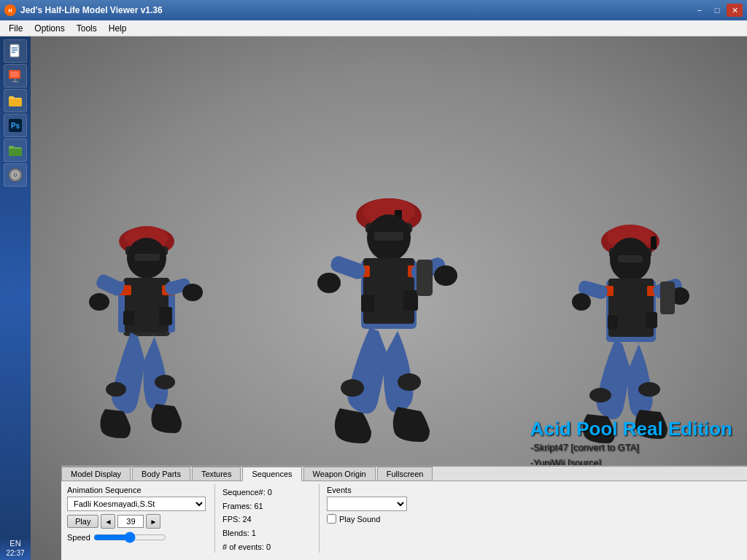 This screenshot has width=747, height=560. I want to click on tab-fullscreen: Fullscreen, so click(406, 474).